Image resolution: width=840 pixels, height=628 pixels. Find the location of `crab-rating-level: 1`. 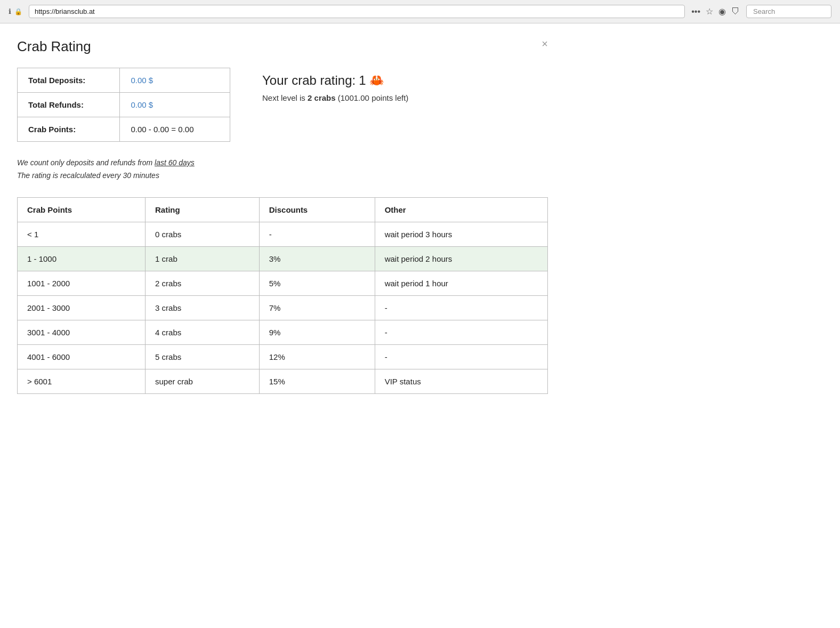

crab-rating-level: 1 is located at coordinates (362, 80).